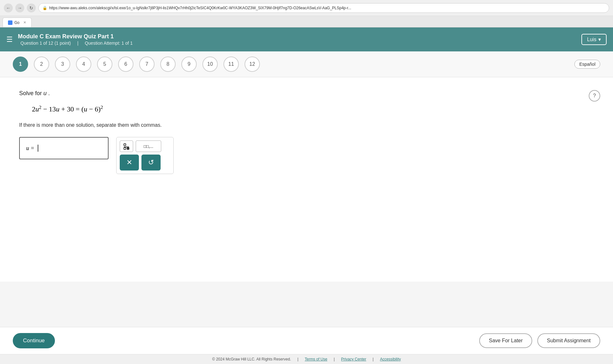 Image resolution: width=613 pixels, height=364 pixels. What do you see at coordinates (126, 64) in the screenshot?
I see `question-nav-6: 6` at bounding box center [126, 64].